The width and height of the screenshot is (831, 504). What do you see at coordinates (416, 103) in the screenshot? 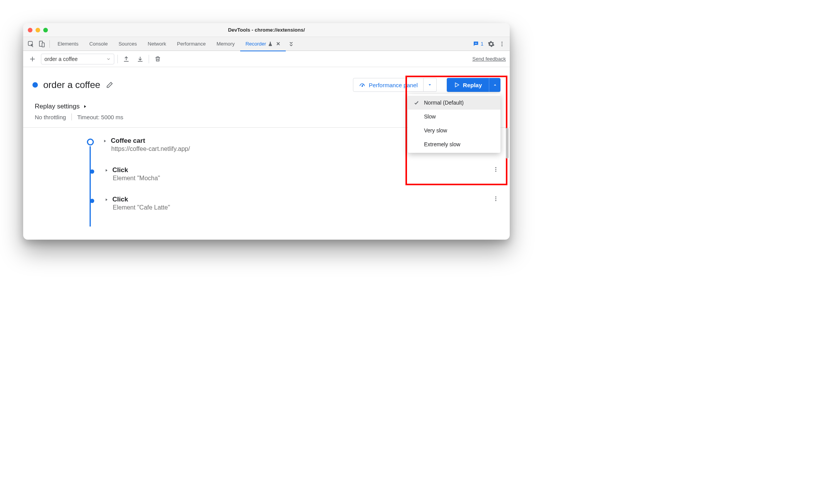
I see `check-icon` at bounding box center [416, 103].